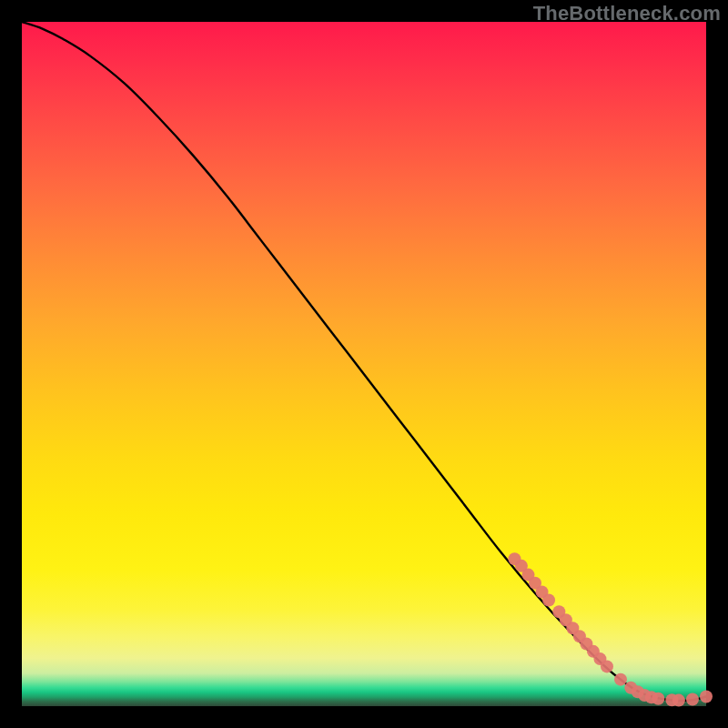 This screenshot has height=728, width=728. I want to click on marker-group, so click(610, 630).